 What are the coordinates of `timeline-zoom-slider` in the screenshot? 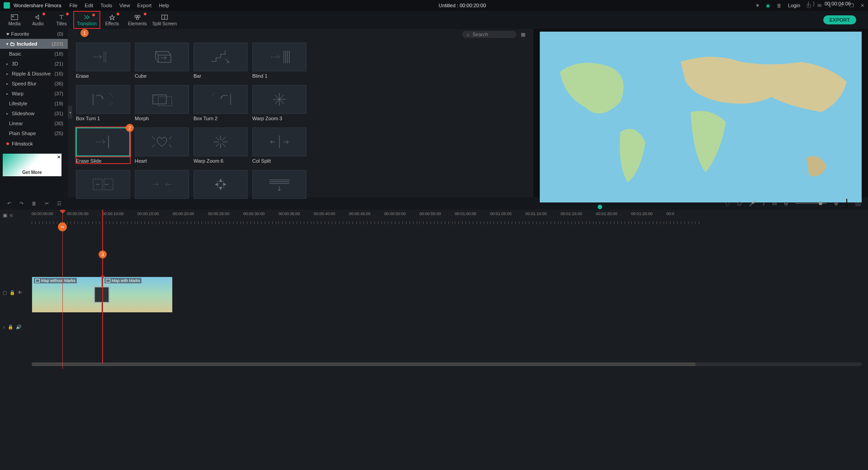 It's located at (811, 203).